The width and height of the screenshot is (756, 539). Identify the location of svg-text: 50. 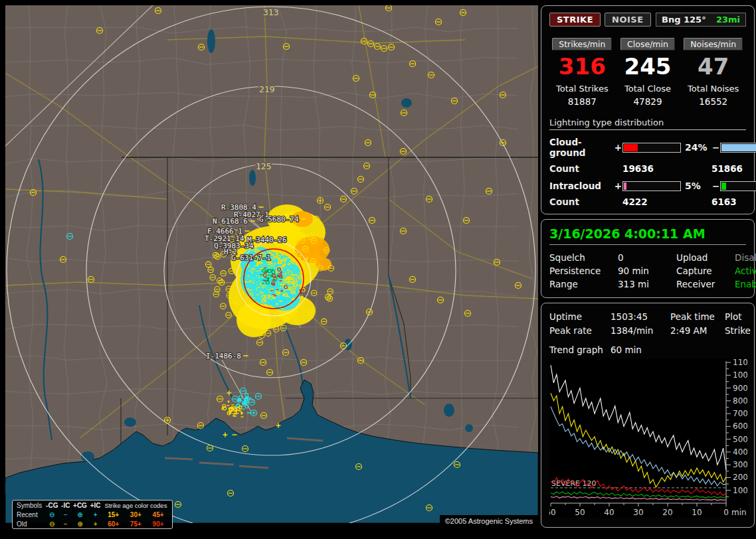
(579, 512).